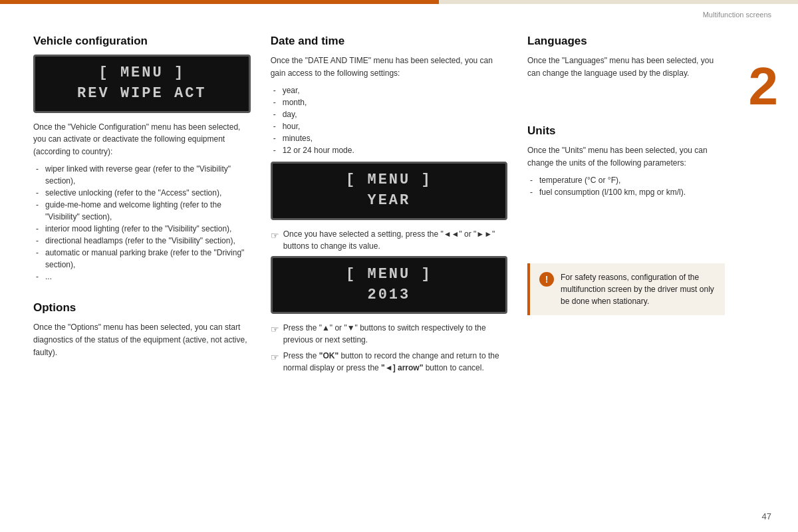 The width and height of the screenshot is (798, 532). Describe the element at coordinates (626, 157) in the screenshot. I see `units-body: Once the "Units" menu has been selected,…` at that location.